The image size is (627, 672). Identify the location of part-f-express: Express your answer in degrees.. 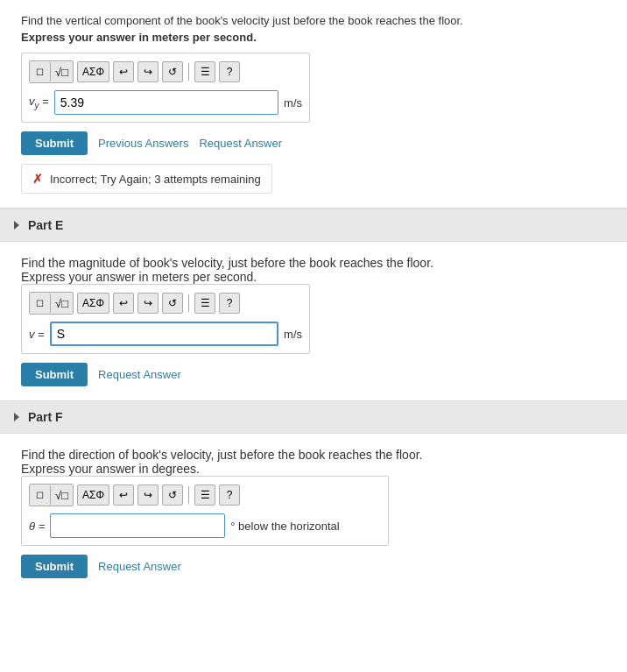
(314, 469).